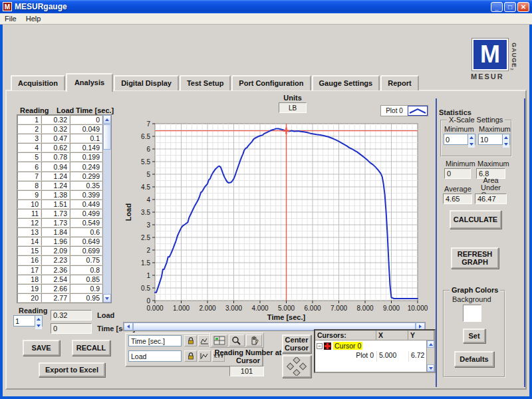  I want to click on table-cell: 19, so click(29, 289).